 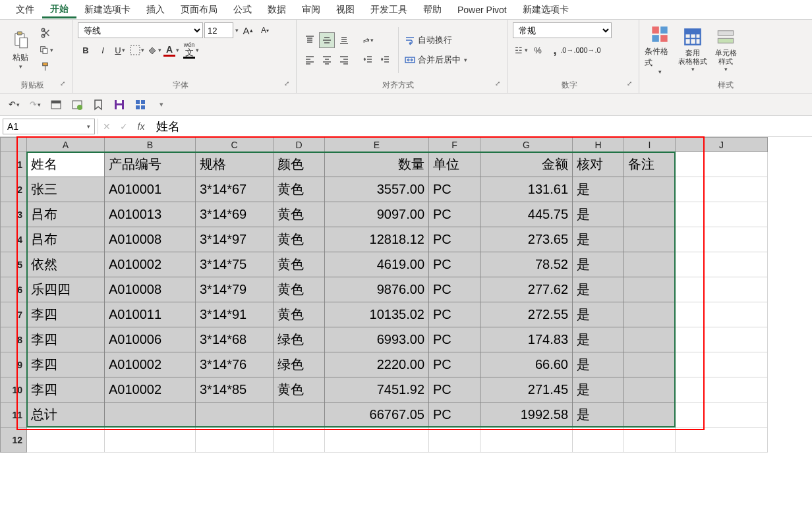 What do you see at coordinates (107, 126) in the screenshot?
I see `cancel-formula-button: ✕` at bounding box center [107, 126].